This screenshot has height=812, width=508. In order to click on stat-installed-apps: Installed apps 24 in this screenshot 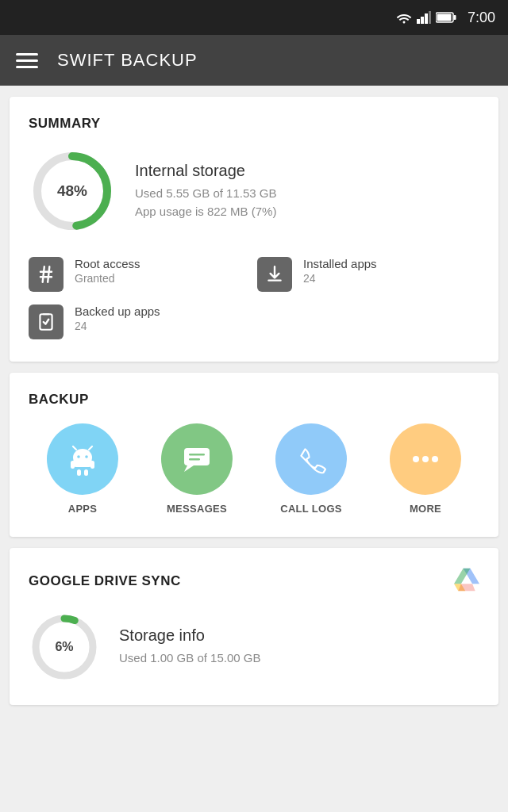, I will do `click(368, 274)`.